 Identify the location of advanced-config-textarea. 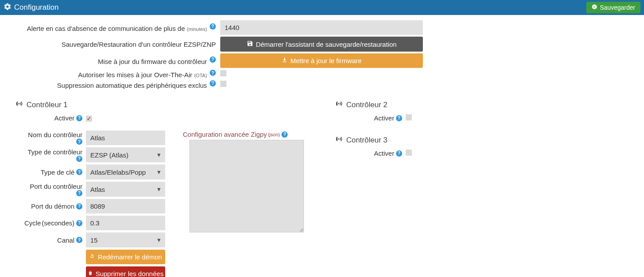
(247, 186).